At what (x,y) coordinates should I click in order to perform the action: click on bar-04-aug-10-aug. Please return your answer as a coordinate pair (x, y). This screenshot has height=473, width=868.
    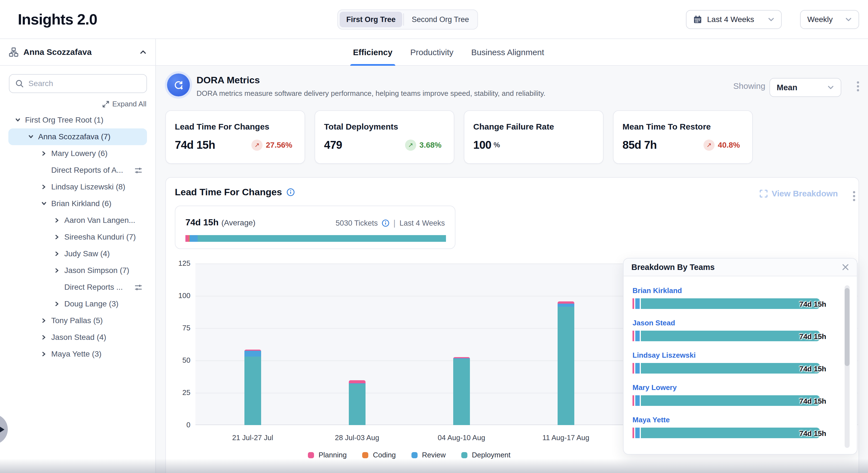
    Looking at the image, I should click on (462, 391).